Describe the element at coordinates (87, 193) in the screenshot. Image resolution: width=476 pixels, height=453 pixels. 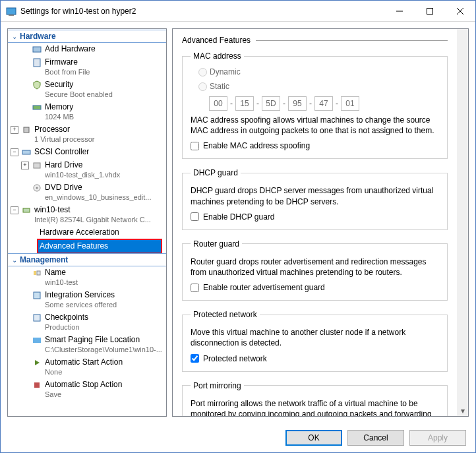
I see `tree-dvd-drive: DVD Driveen_windows_10_business_edit...` at that location.